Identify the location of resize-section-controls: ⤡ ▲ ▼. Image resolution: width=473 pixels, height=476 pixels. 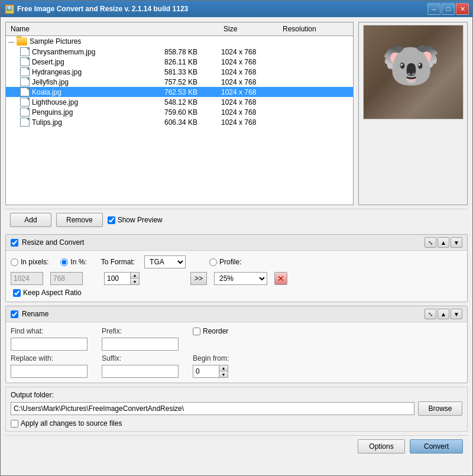
(443, 242).